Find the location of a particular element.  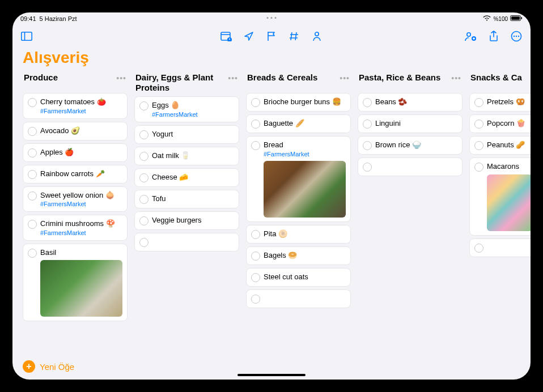

hashtag-icon is located at coordinates (294, 36).